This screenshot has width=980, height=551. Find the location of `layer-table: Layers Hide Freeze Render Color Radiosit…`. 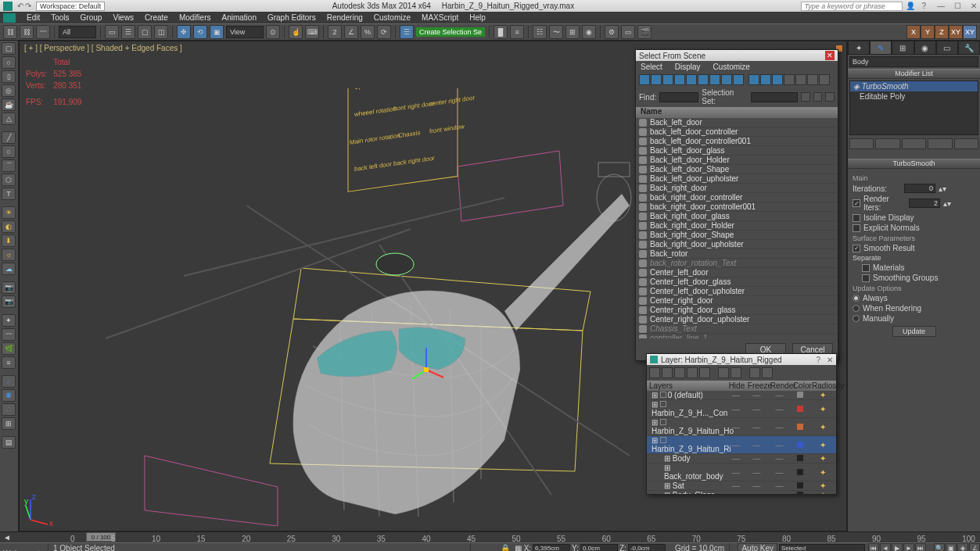

layer-table: Layers Hide Freeze Render Color Radiosit… is located at coordinates (741, 438).